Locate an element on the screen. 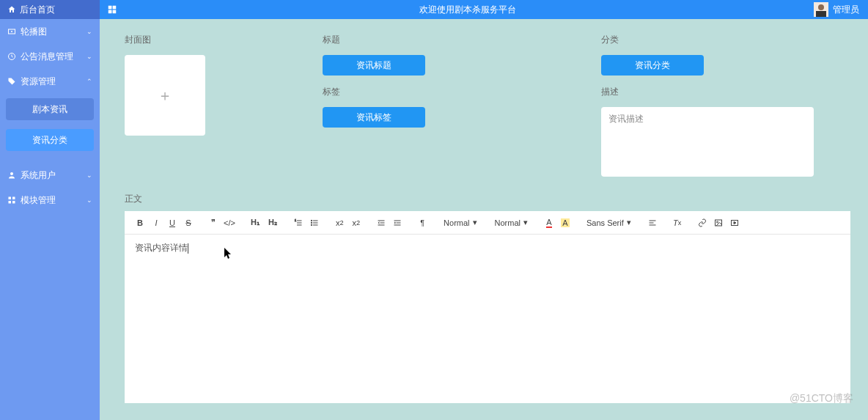  category-input is located at coordinates (652, 65).